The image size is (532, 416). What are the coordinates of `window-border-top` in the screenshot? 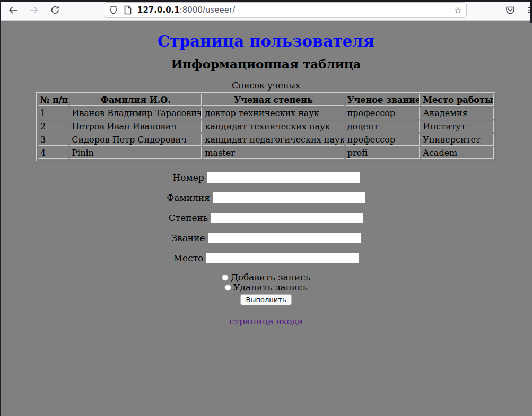 It's located at (266, 1).